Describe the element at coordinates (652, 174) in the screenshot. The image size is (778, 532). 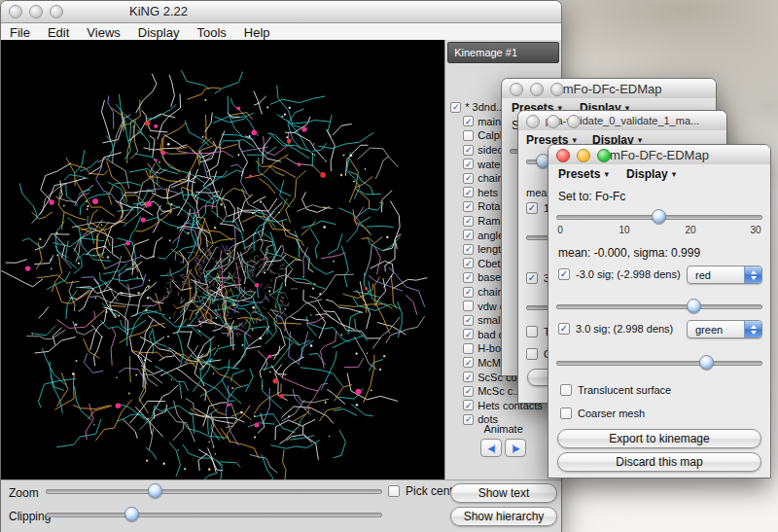
I see `display-menu: Display ▾` at that location.